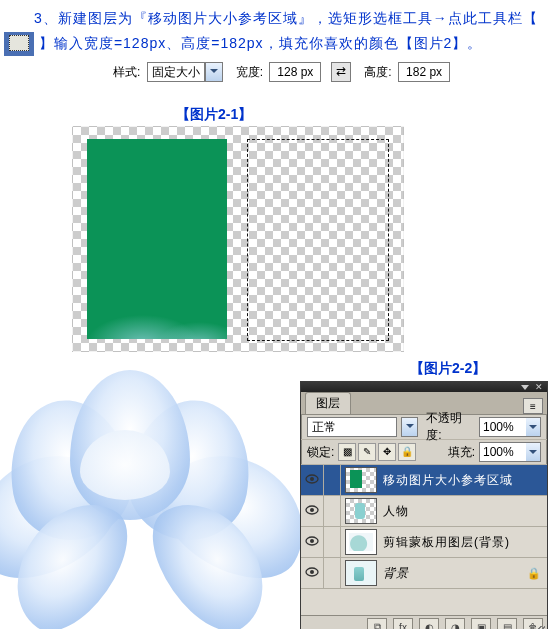  I want to click on fill-input: 100%, so click(510, 452).